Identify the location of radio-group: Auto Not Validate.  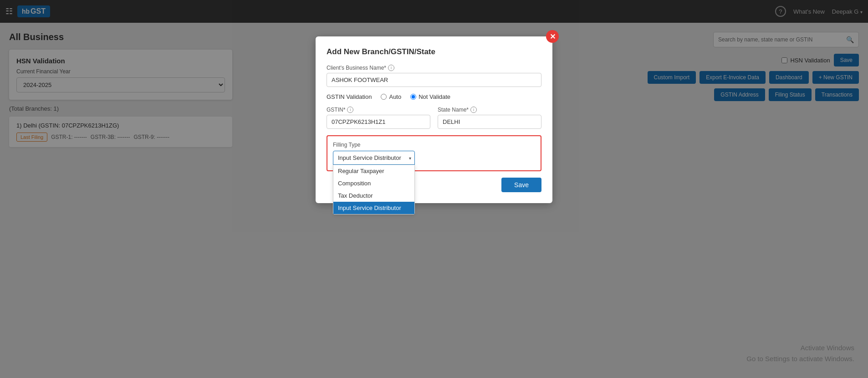
(415, 97).